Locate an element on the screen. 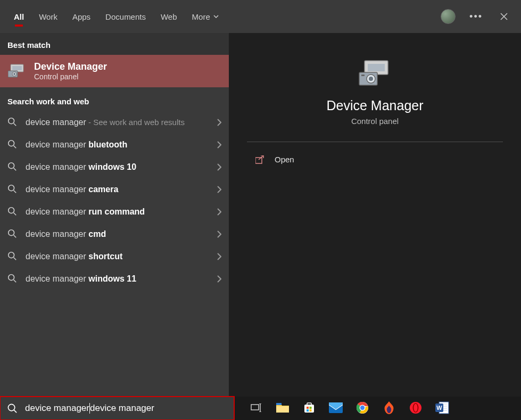 The height and width of the screenshot is (420, 521). chevron-down-icon is located at coordinates (216, 17).